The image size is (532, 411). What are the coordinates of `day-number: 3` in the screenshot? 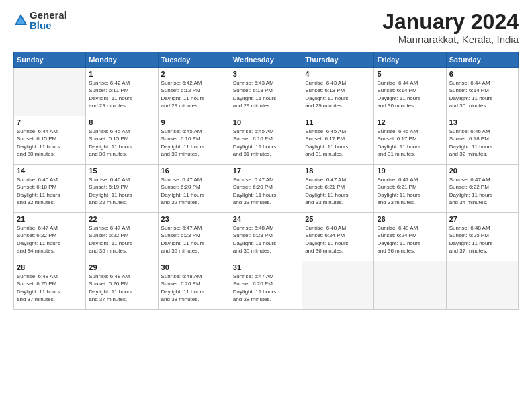 It's located at (266, 74).